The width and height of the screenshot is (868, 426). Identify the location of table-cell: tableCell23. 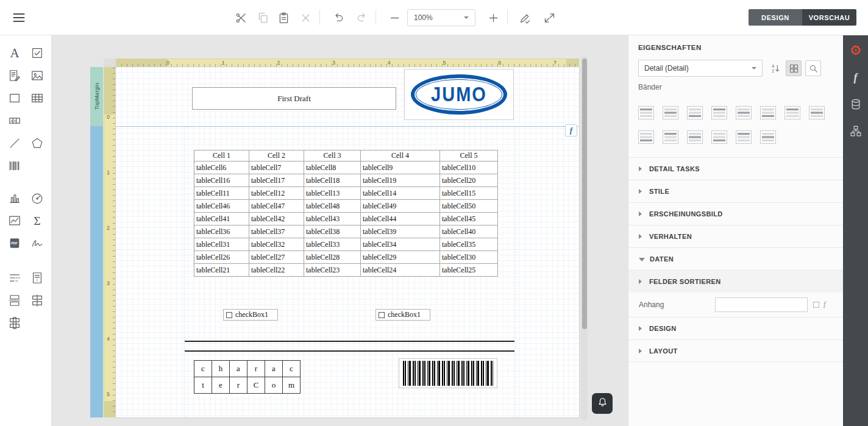
(333, 271).